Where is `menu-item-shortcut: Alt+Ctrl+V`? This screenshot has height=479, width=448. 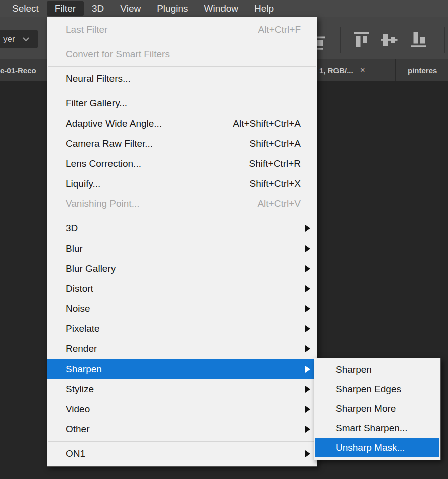
menu-item-shortcut: Alt+Ctrl+V is located at coordinates (279, 204).